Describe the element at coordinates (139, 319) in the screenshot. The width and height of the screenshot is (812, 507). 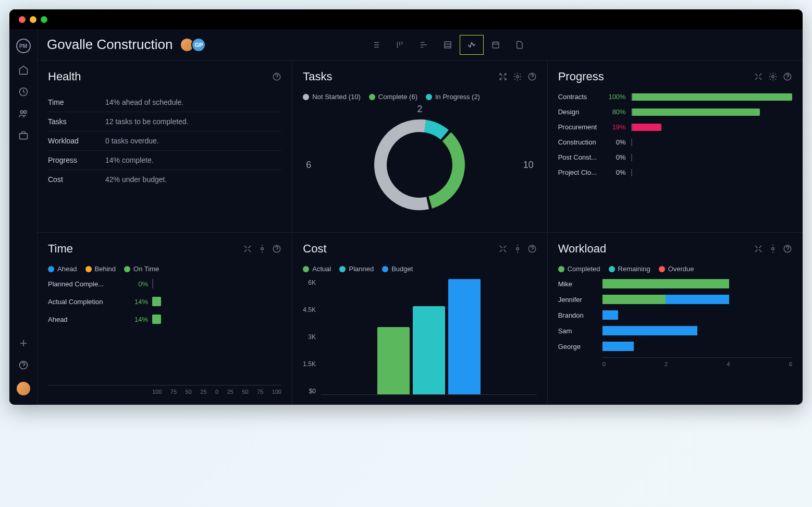
I see `time-pct: 14%` at that location.